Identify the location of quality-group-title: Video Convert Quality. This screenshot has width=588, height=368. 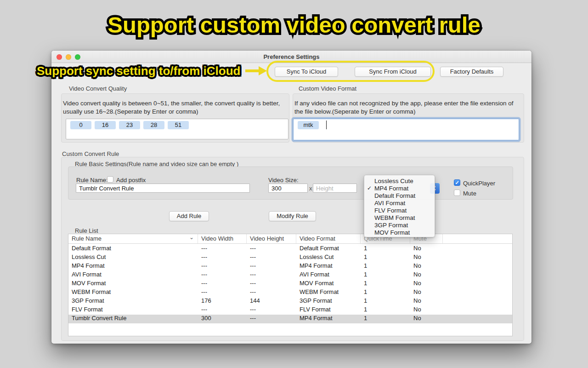
(98, 88).